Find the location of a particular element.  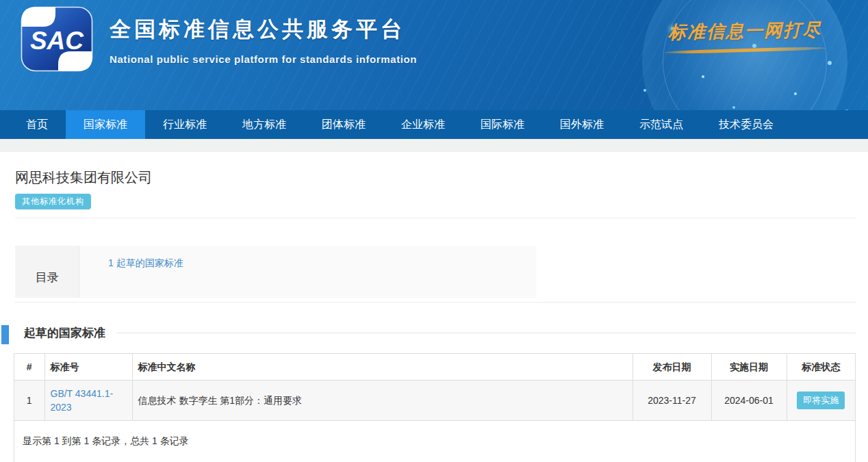

nav-item-industry-standards: 行业标准 is located at coordinates (185, 125).